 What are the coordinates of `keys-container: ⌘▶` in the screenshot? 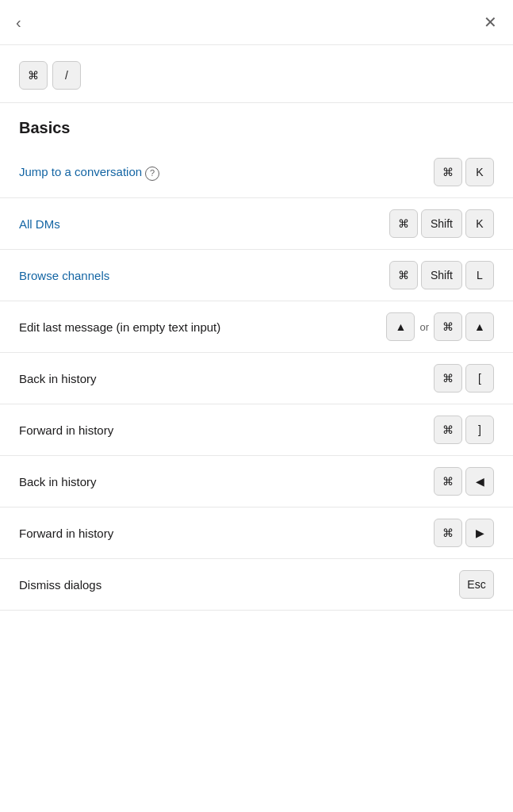 It's located at (464, 533).